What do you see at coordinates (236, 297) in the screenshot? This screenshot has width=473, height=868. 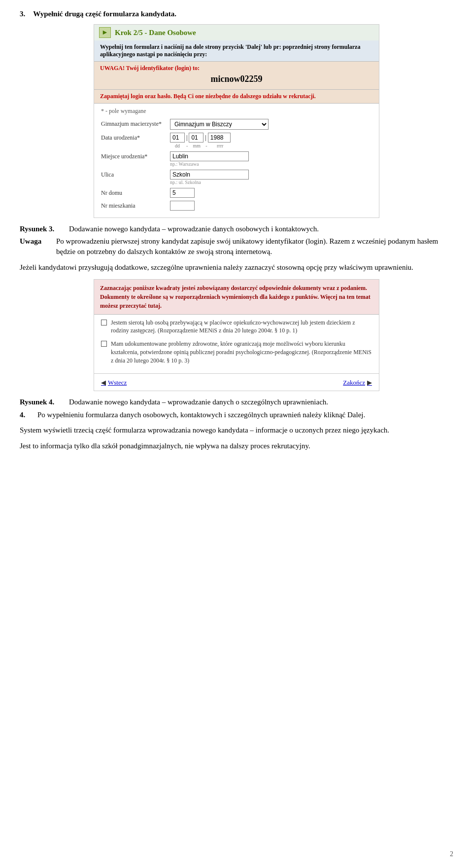 I see `warning-box: Zaznaczając poniższe kwadraty jesteś zob…` at bounding box center [236, 297].